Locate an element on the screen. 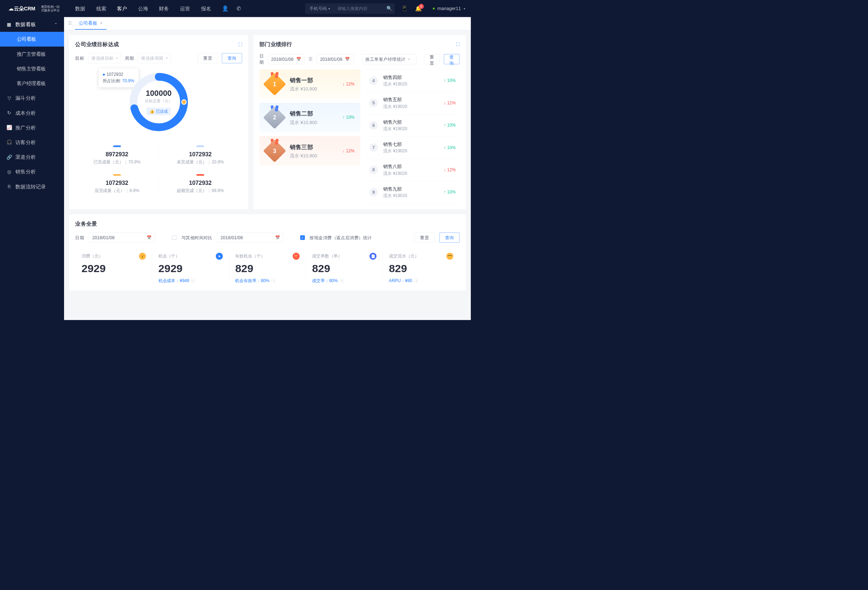 The height and width of the screenshot is (590, 868). channel-icon: 🔗 is located at coordinates (9, 157).